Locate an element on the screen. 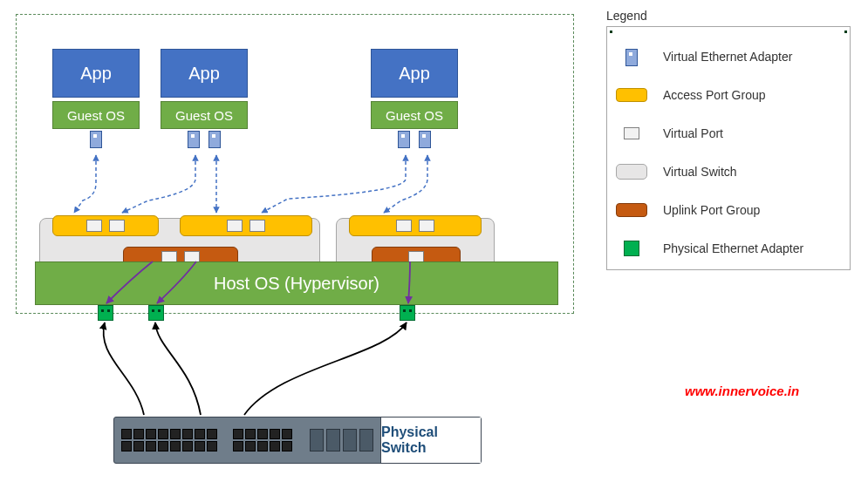 The image size is (868, 482). legend-box: Virtual Ethernet Adapter Access Port Gro… is located at coordinates (728, 148).